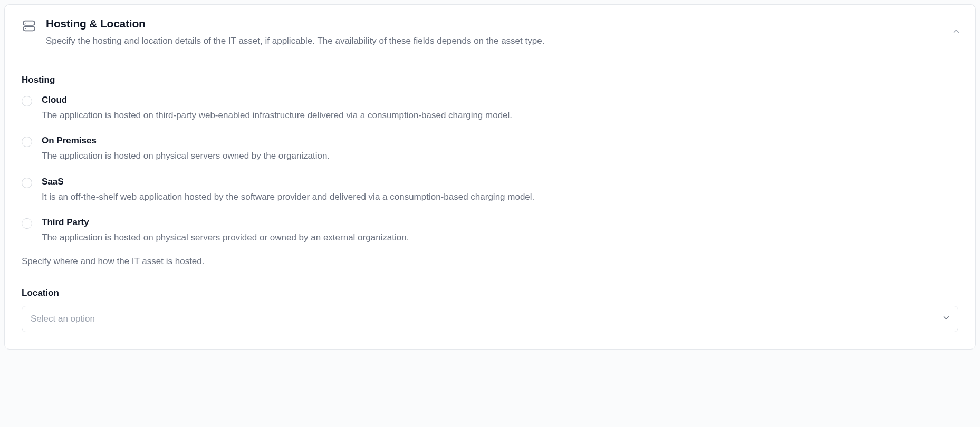 The image size is (980, 427). I want to click on panel-subtitle: Specify the hosting and location details…, so click(502, 41).